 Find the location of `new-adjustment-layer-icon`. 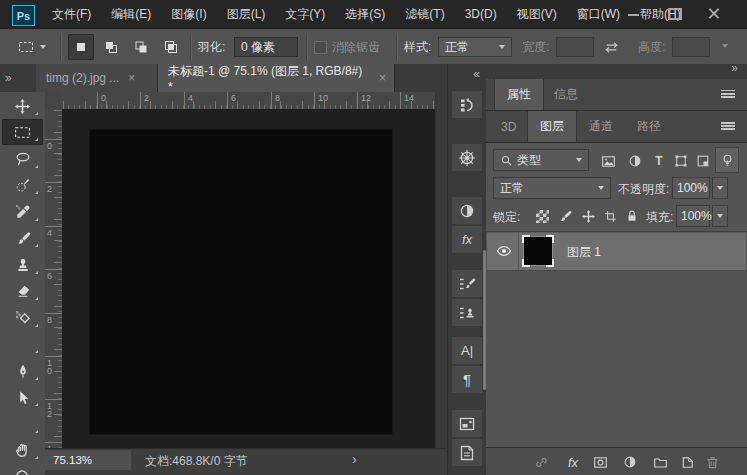

new-adjustment-layer-icon is located at coordinates (630, 462).